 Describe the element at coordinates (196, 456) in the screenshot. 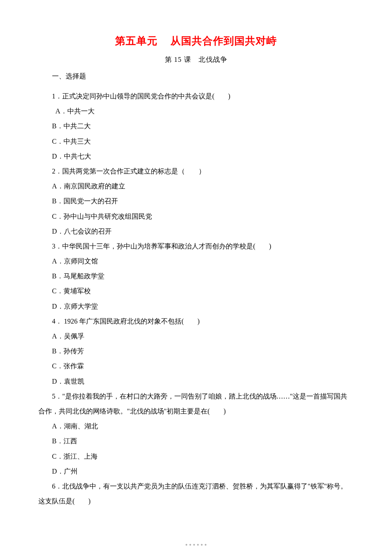

I see `question-option: C．浙江、上海` at that location.